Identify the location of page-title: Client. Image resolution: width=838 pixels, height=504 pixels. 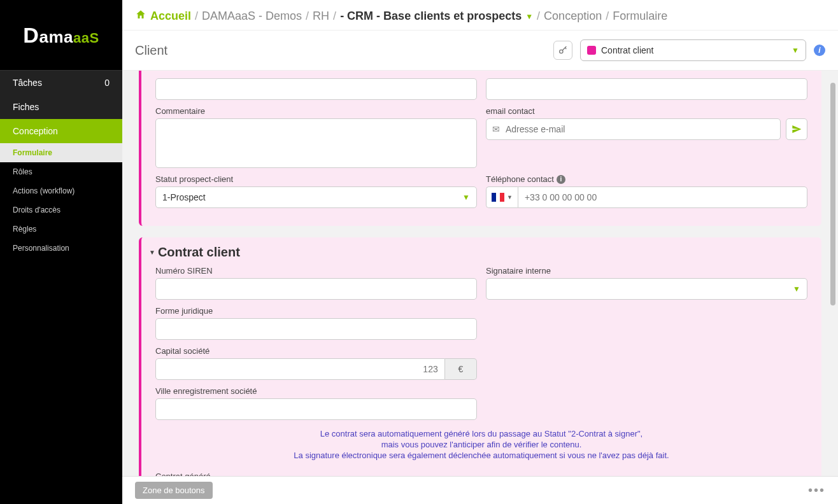
(152, 51).